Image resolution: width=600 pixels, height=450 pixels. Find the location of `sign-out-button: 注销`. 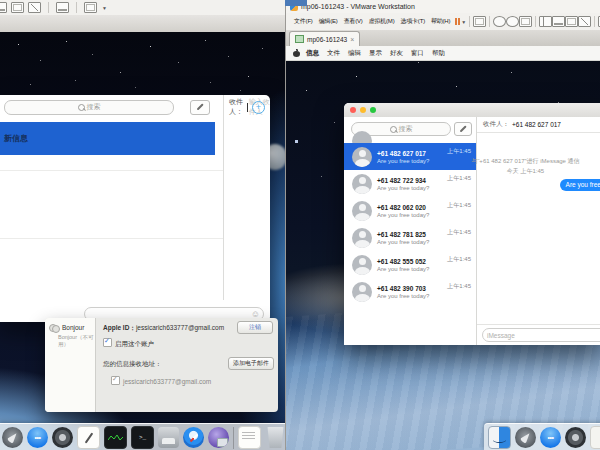

sign-out-button: 注销 is located at coordinates (255, 328).